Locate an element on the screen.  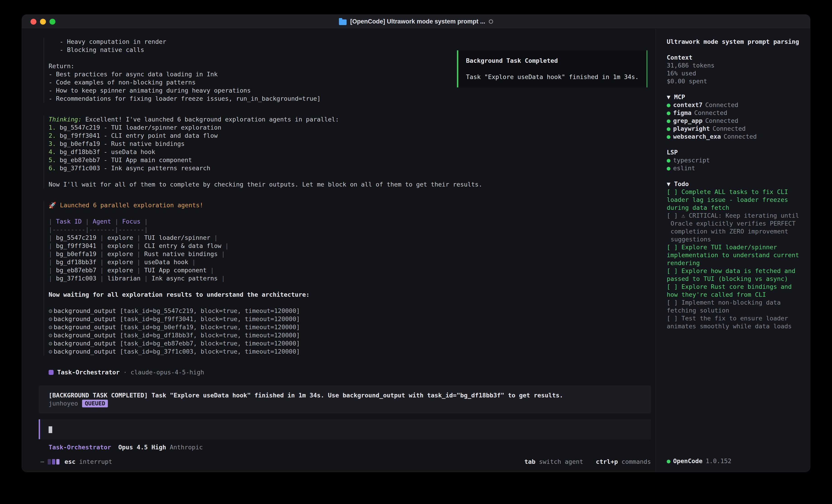
agent-header: Task-Orchestrator · claude-opus-4-5-high is located at coordinates (350, 372).